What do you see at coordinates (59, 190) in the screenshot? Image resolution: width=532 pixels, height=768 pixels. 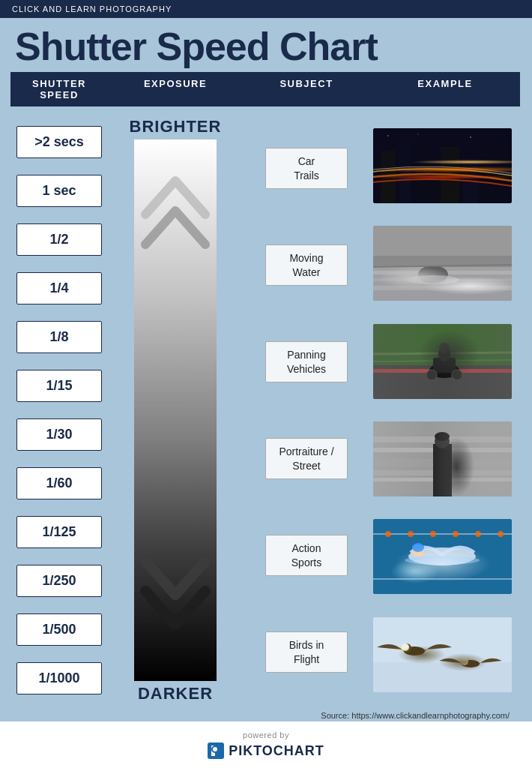 I see `speed-box-2: 1 sec` at bounding box center [59, 190].